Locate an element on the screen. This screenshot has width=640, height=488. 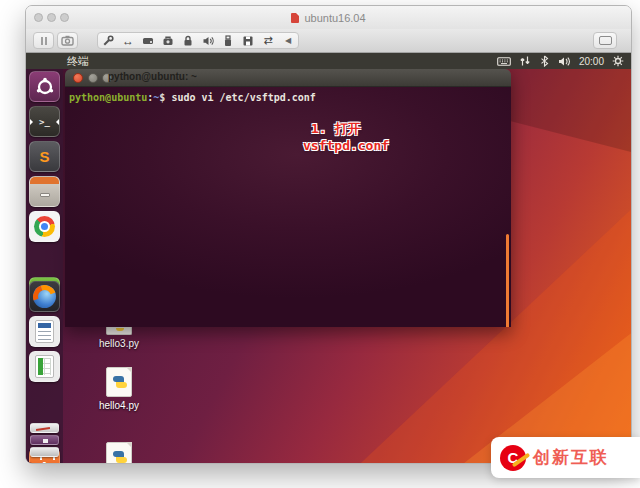
wrench-icon is located at coordinates (108, 41).